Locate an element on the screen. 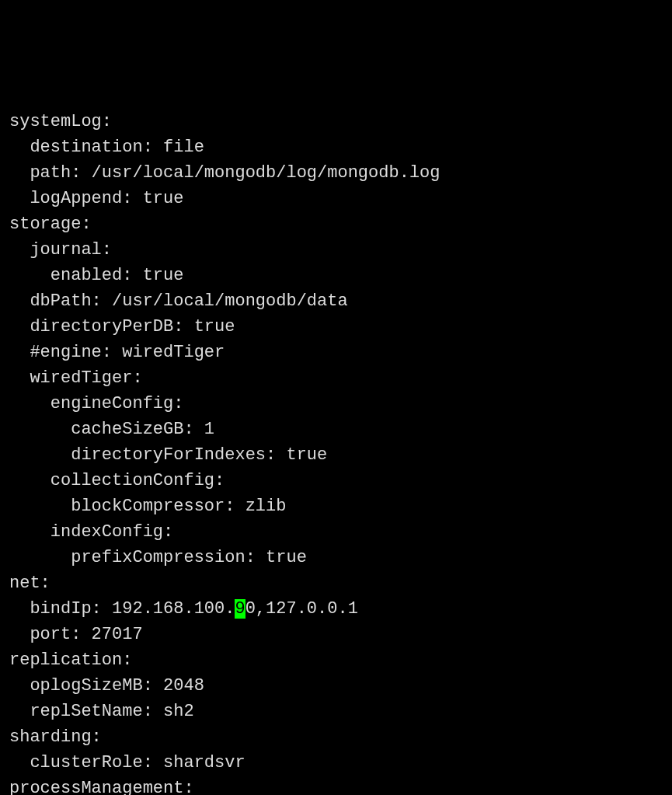  config-line: destination: file is located at coordinates (107, 148).